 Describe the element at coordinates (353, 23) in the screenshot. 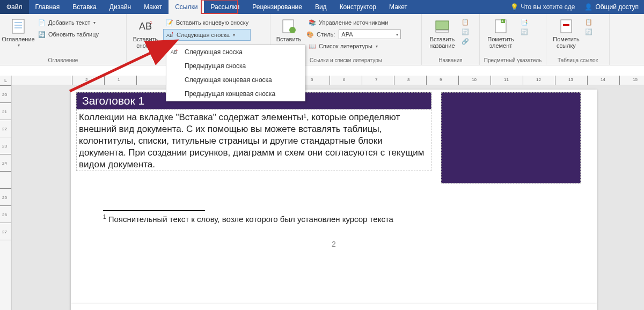

I see `manage-sources-button: 📚 Управление источниками` at that location.